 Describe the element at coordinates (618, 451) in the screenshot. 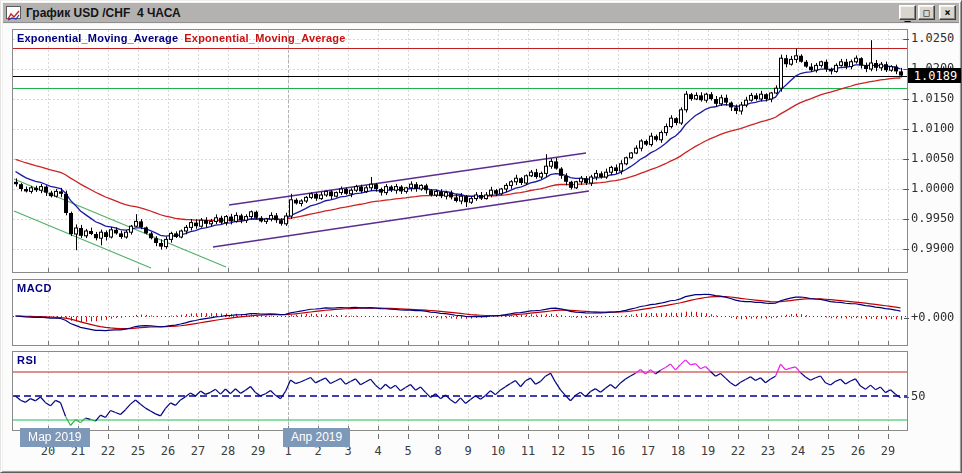

I see `date-label: 16` at that location.